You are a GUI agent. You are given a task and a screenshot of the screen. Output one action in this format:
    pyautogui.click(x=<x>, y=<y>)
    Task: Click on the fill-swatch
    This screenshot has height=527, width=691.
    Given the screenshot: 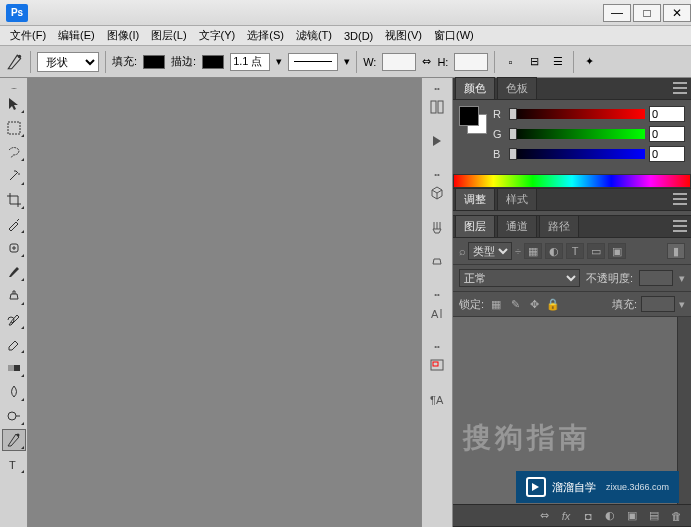 What is the action you would take?
    pyautogui.click(x=154, y=62)
    